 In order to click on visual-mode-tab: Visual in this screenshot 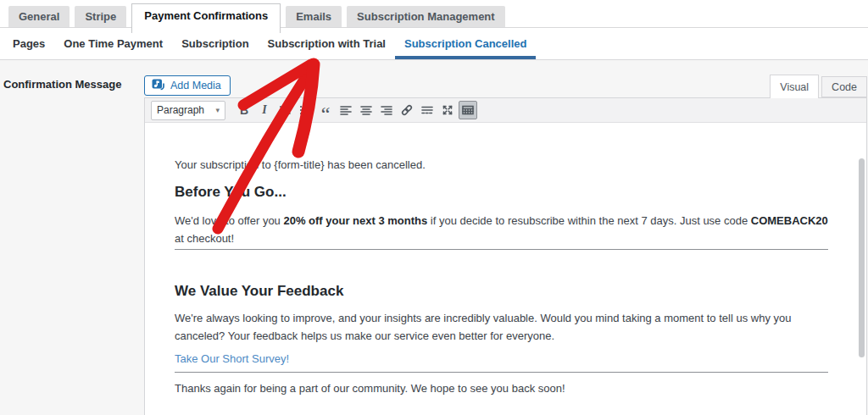, I will do `click(794, 86)`.